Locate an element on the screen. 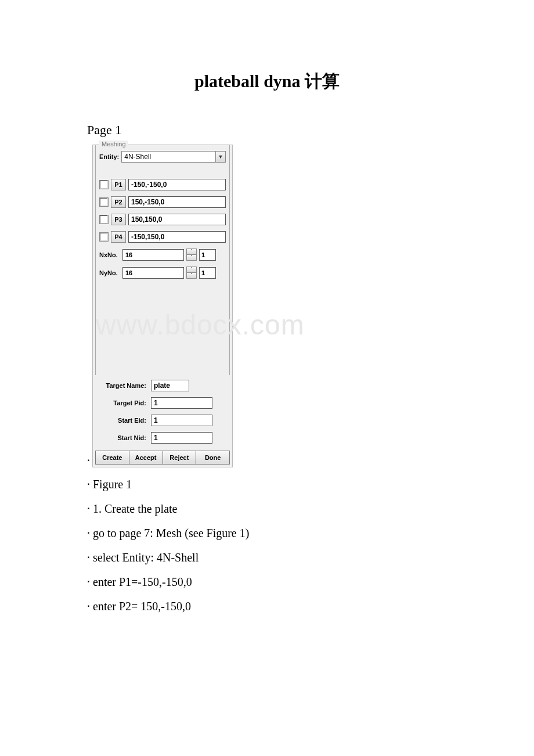  text-line: · select Entity: 4N-Shell is located at coordinates (267, 557).